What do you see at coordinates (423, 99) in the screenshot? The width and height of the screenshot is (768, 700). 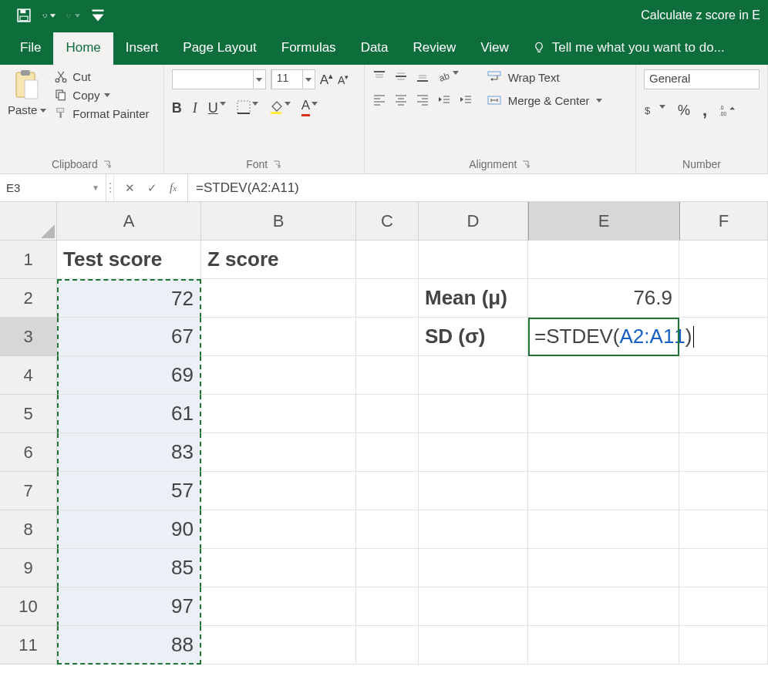 I see `align-right-button` at bounding box center [423, 99].